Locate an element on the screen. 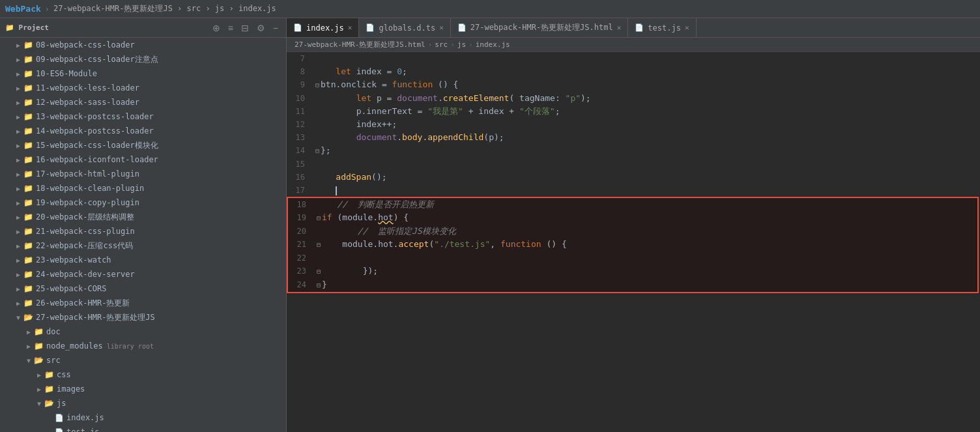 The image size is (980, 432). code-line-7: 7 is located at coordinates (633, 59).